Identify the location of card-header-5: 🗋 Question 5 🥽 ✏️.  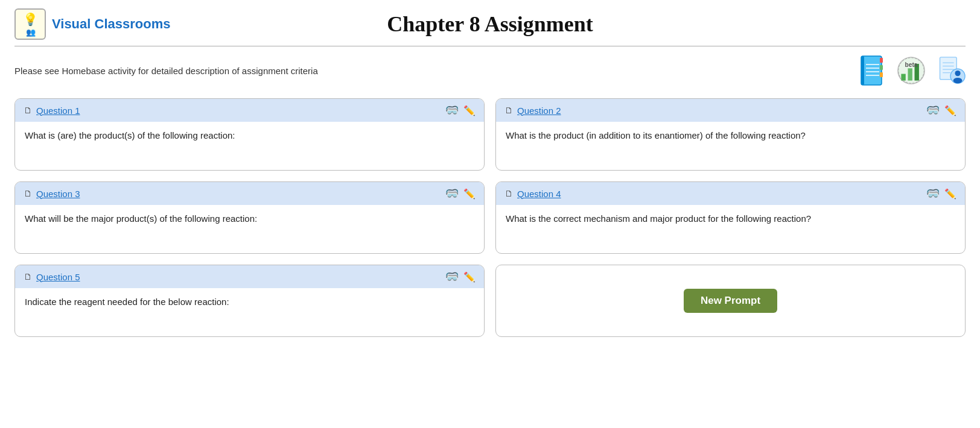
(250, 277).